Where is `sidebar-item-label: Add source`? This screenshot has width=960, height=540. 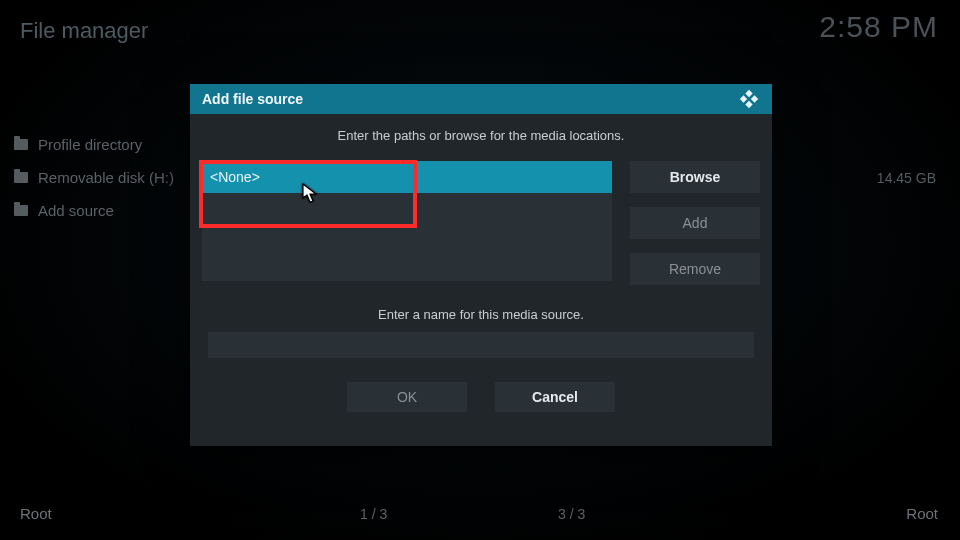
sidebar-item-label: Add source is located at coordinates (76, 210).